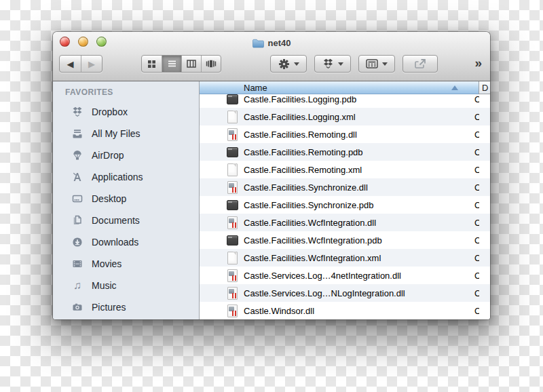 This screenshot has width=543, height=392. Describe the element at coordinates (305, 187) in the screenshot. I see `file-name: Castle.Facilities.Synchronize.dll` at that location.